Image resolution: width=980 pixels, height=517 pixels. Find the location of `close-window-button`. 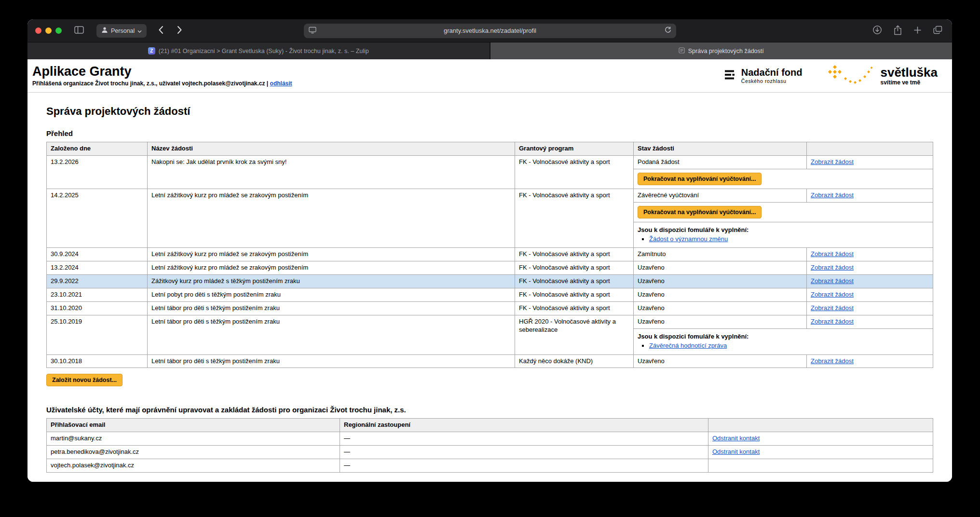

close-window-button is located at coordinates (39, 31).